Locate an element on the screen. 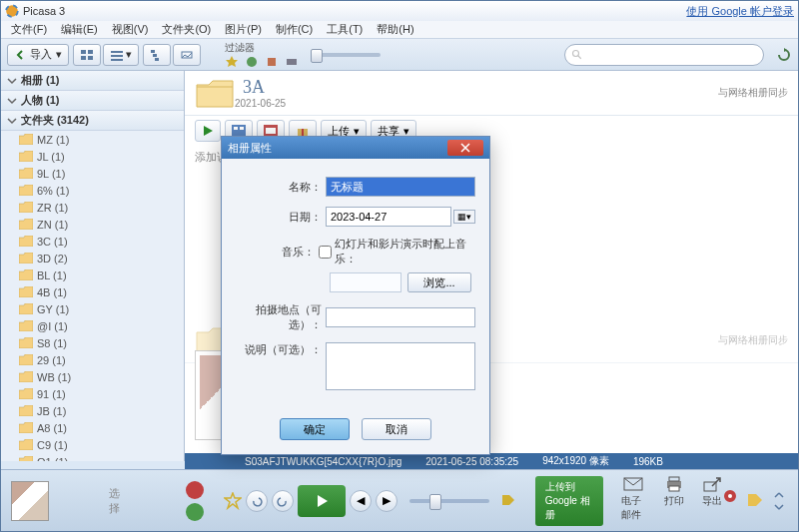  sidebar-folder-item: 3C (1) is located at coordinates (92, 242).